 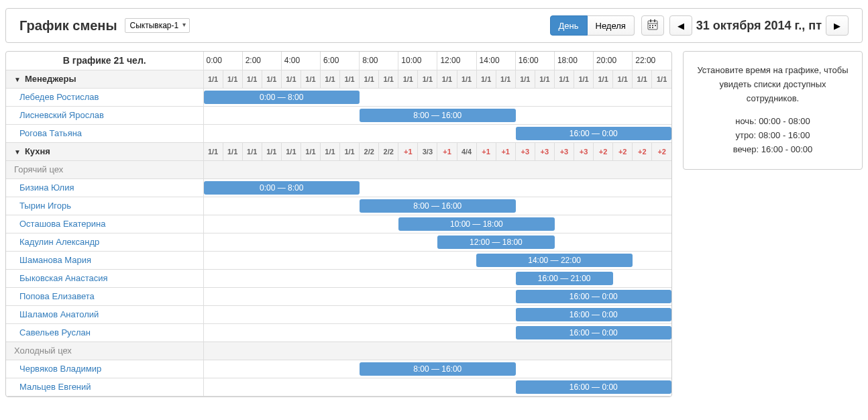 I want to click on chevron-right-icon: ▶, so click(x=837, y=25).